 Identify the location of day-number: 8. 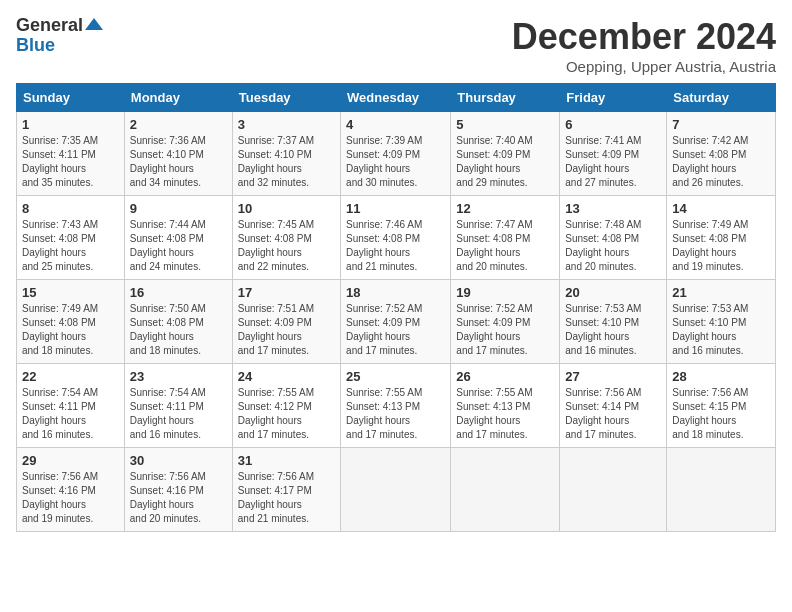
(70, 208).